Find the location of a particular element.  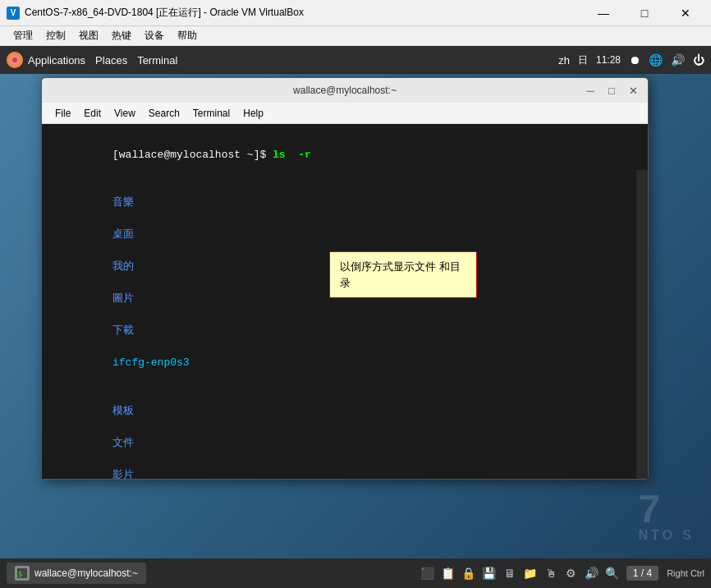

terminal-scrollbar is located at coordinates (642, 324).